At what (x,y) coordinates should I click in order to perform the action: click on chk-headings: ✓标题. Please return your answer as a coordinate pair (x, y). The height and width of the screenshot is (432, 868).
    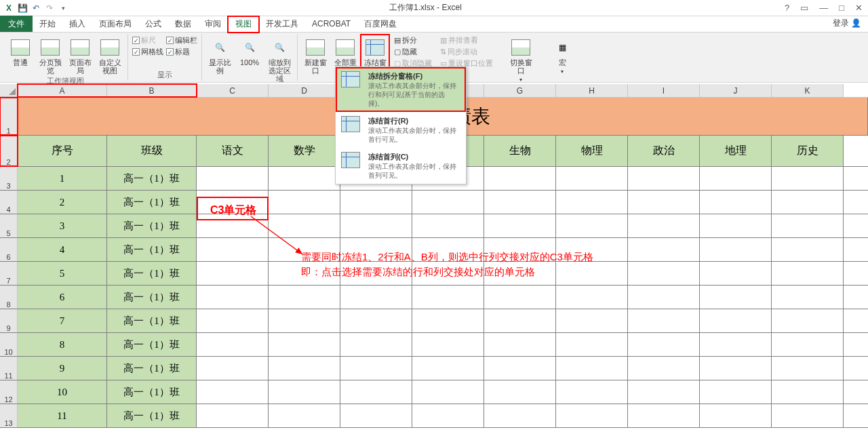
    Looking at the image, I should click on (182, 52).